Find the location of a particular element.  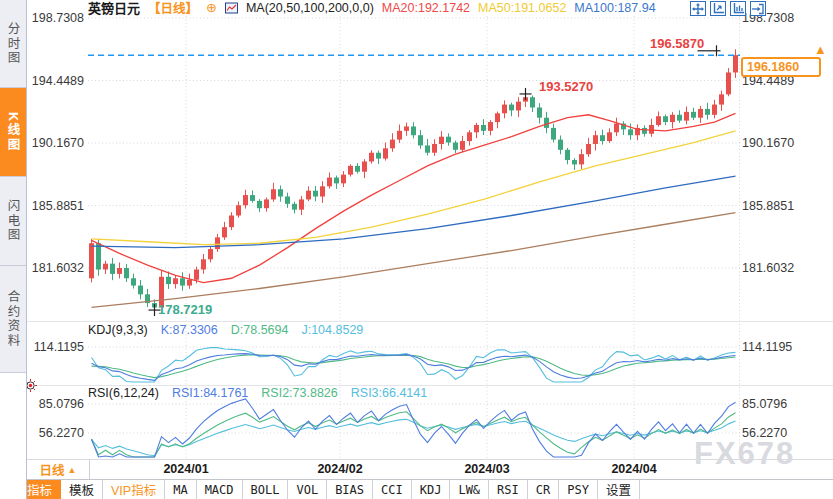

chart-header: 英镑日元 【日线】 ⊕ MA(20,50,100,200,0,0) MA20:1… is located at coordinates (372, 8).